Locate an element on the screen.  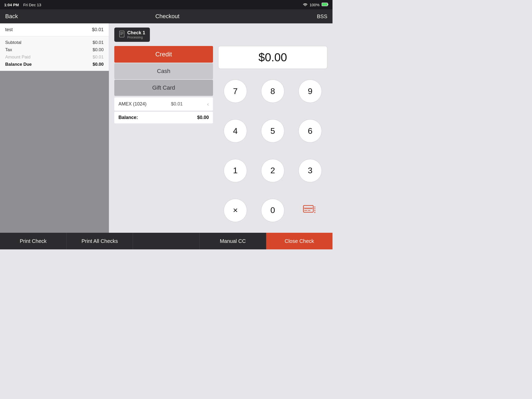
gift-card-button: Gift Card is located at coordinates (164, 88).